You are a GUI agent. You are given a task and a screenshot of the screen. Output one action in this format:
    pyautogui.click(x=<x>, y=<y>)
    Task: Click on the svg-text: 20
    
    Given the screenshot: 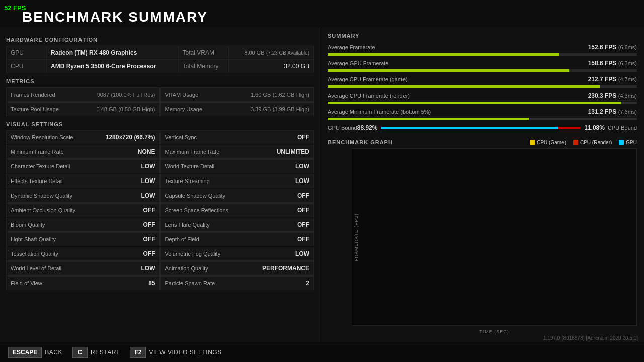 What is the action you would take?
    pyautogui.click(x=458, y=317)
    